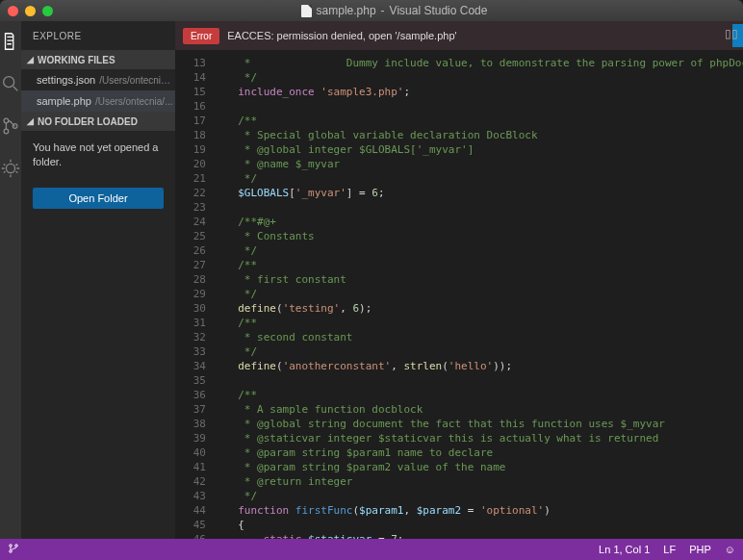 This screenshot has height=560, width=743. What do you see at coordinates (372, 11) in the screenshot?
I see `window-titlebar: sample.php - Visual Studio Code` at bounding box center [372, 11].